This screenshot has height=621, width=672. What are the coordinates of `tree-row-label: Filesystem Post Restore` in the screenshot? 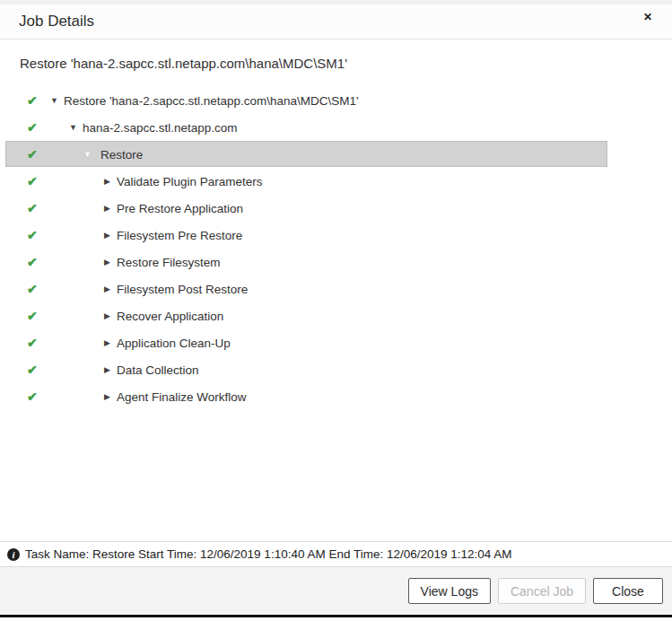 It's located at (182, 289).